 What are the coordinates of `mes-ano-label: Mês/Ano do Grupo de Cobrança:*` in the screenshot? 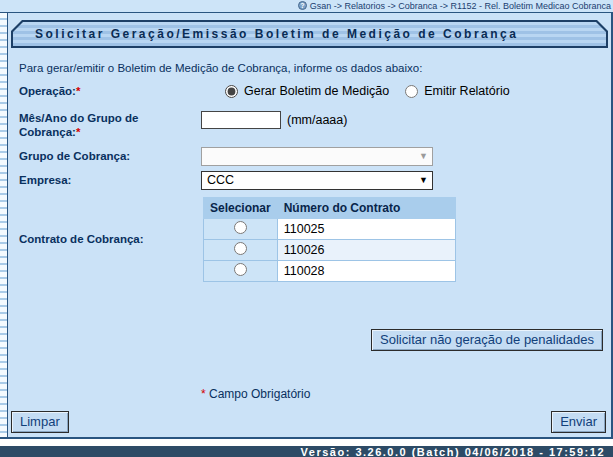 It's located at (110, 126).